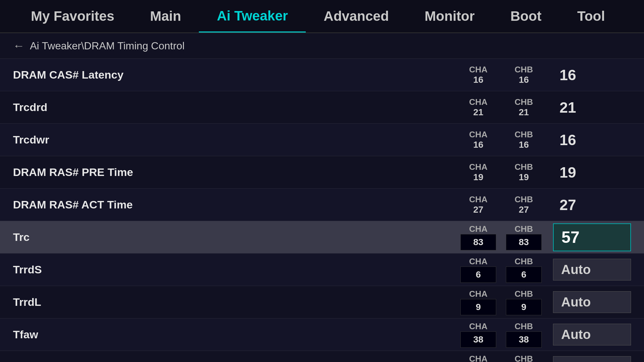 This screenshot has width=644, height=362. I want to click on channel-b-box: CHB9, so click(524, 302).